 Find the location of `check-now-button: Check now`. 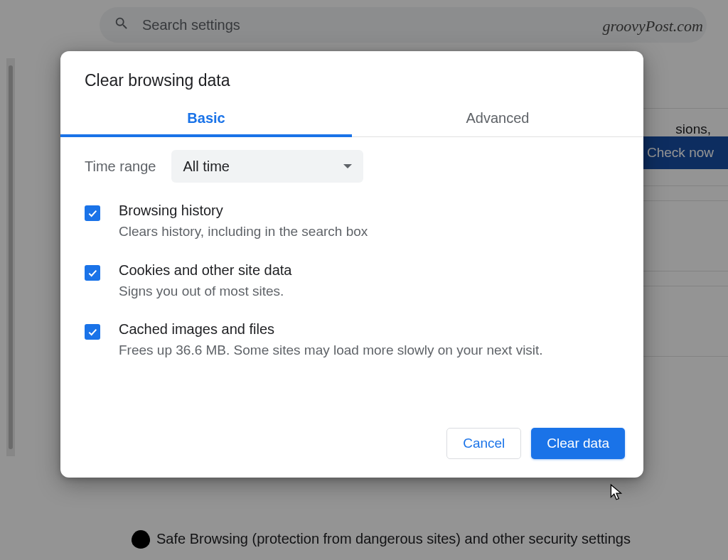

check-now-button: Check now is located at coordinates (680, 153).